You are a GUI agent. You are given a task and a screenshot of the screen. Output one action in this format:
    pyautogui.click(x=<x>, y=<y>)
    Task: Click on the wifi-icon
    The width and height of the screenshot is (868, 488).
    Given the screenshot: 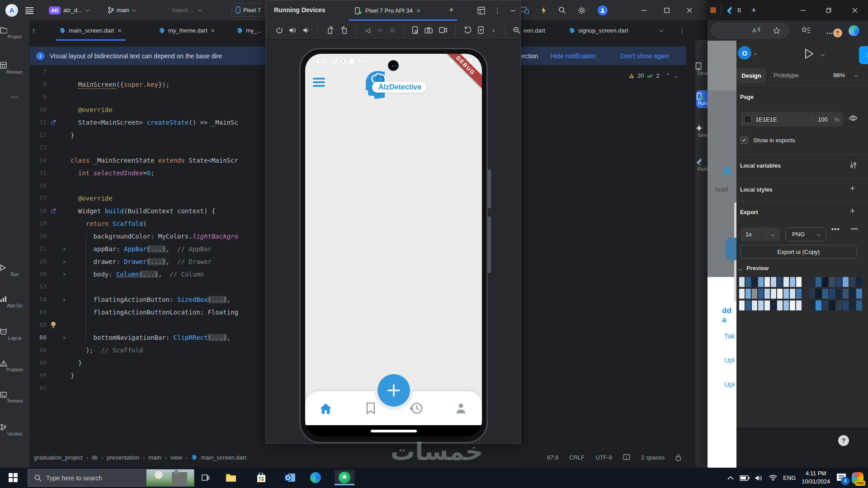 What is the action you would take?
    pyautogui.click(x=773, y=478)
    